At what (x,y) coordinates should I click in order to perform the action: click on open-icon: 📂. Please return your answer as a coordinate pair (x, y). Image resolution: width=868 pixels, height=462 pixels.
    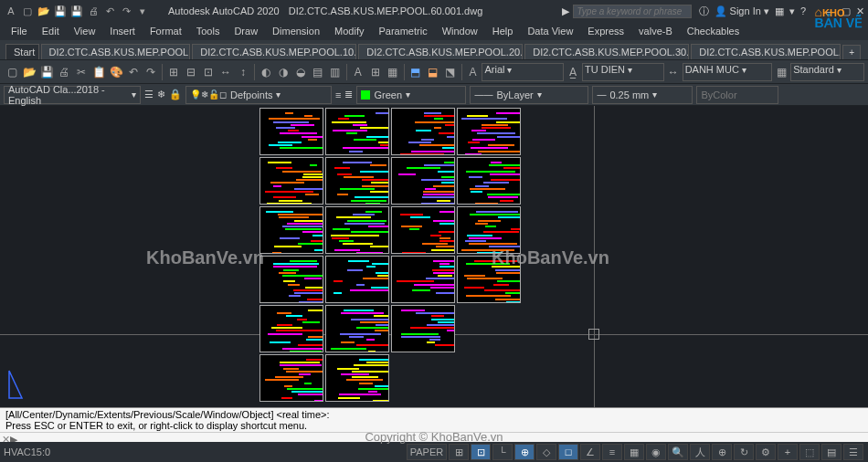
    Looking at the image, I should click on (44, 11).